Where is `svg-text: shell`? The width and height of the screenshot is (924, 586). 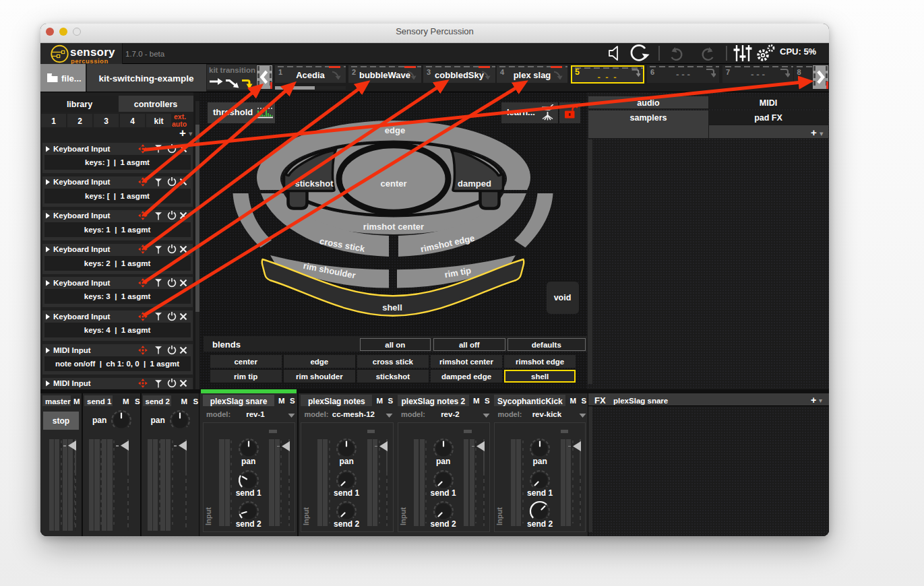 svg-text: shell is located at coordinates (392, 307).